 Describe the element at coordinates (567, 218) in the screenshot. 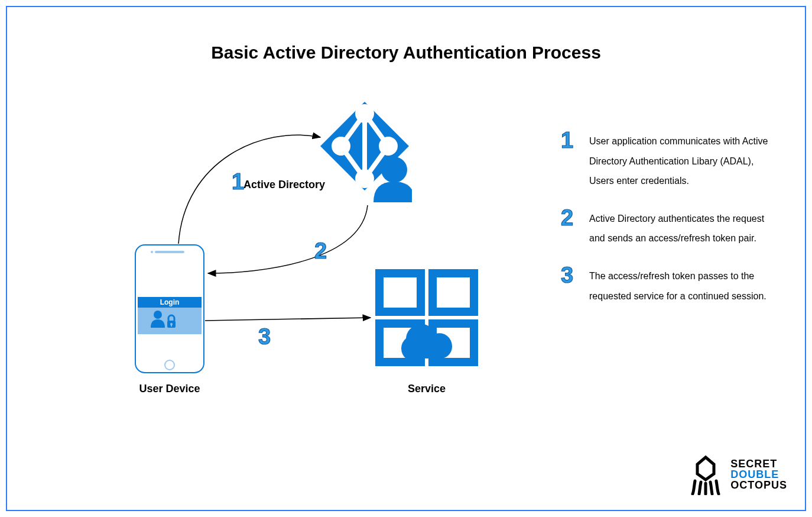

I see `step-2-number: 2` at that location.